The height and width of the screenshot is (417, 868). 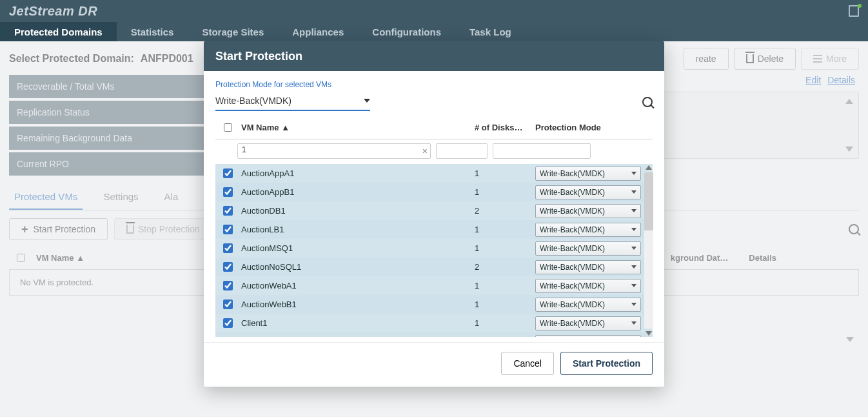 I want to click on select-all-checkbox, so click(x=21, y=258).